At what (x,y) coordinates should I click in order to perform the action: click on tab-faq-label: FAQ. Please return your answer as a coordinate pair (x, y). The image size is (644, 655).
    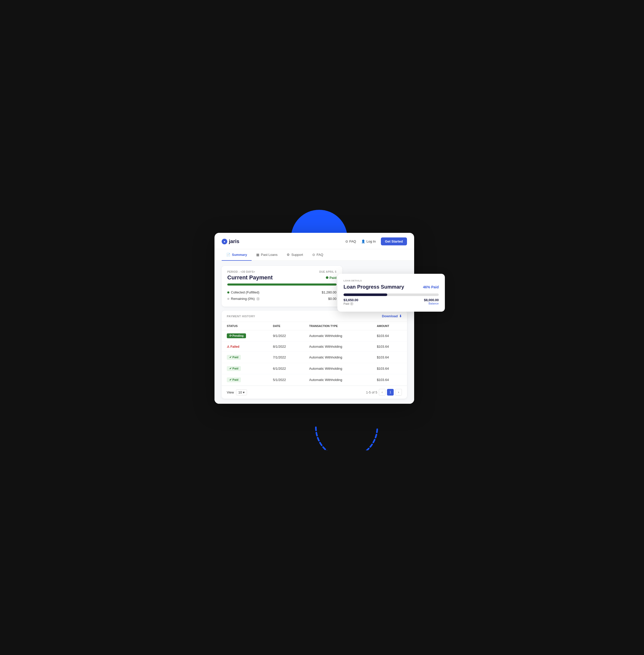
    Looking at the image, I should click on (320, 255).